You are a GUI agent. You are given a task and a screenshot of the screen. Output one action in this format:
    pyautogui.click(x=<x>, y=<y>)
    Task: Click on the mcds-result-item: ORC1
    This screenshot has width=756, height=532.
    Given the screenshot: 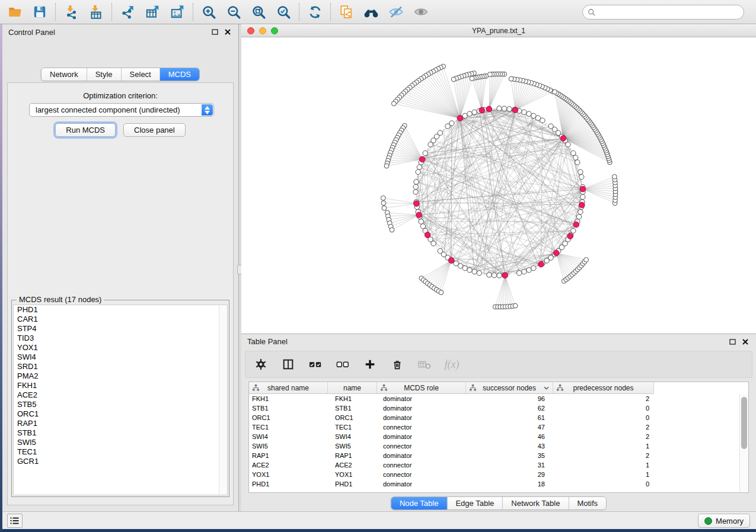 What is the action you would take?
    pyautogui.click(x=120, y=414)
    